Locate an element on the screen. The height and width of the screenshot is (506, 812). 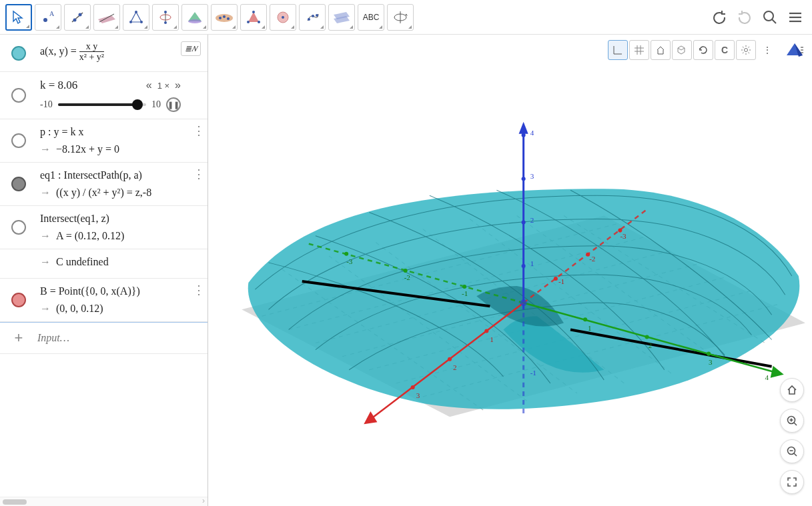
net-tool is located at coordinates (254, 17).